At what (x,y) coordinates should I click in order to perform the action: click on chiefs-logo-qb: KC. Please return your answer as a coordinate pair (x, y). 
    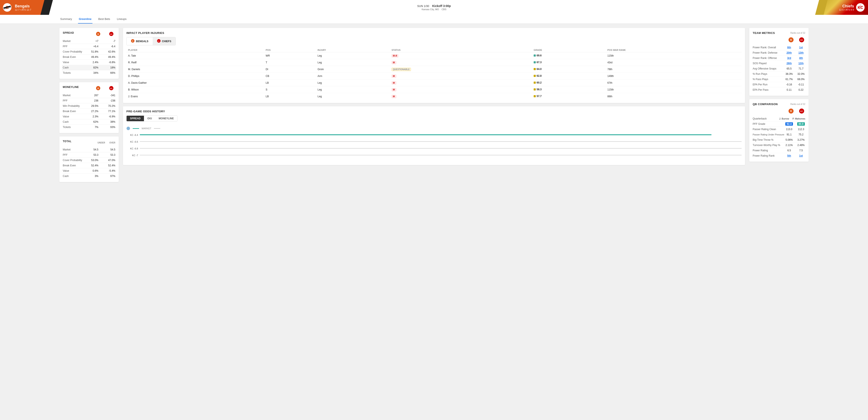
    Looking at the image, I should click on (802, 111).